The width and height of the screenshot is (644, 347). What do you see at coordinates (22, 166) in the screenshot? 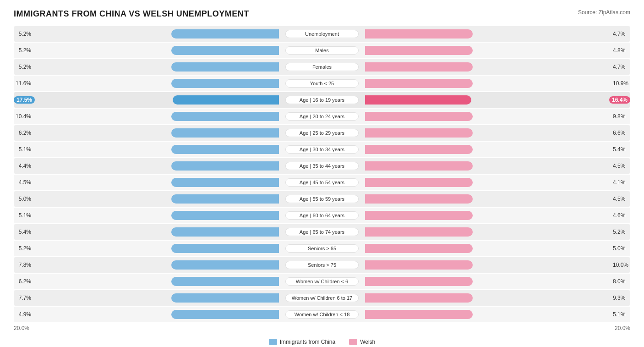
I see `left-value: 4.4%` at bounding box center [22, 166].